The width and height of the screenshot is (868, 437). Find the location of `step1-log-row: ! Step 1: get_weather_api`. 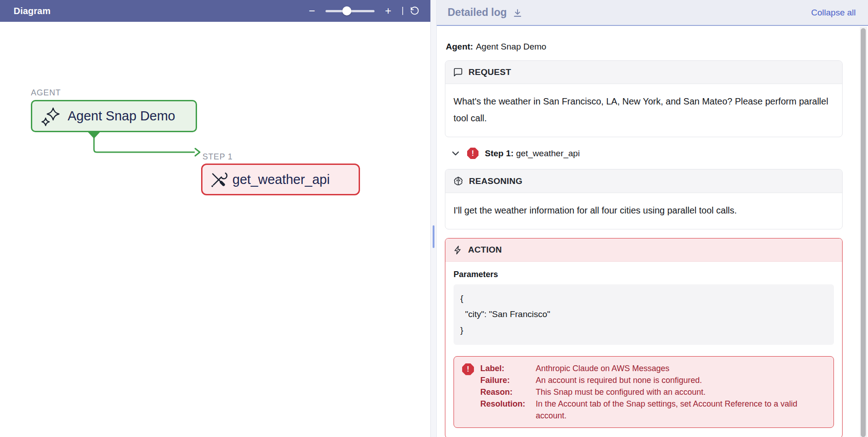

step1-log-row: ! Step 1: get_weather_api is located at coordinates (646, 154).